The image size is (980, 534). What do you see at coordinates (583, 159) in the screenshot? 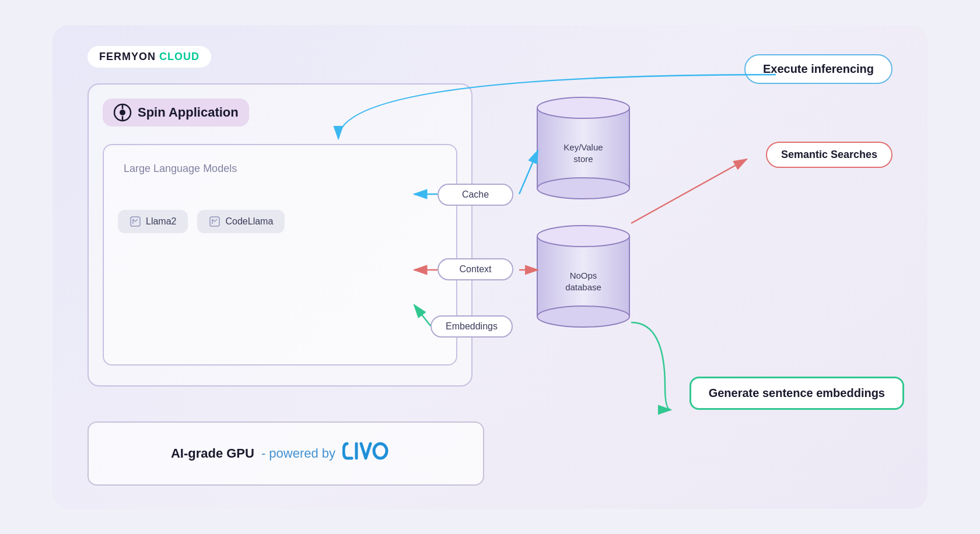
I see `svg-text: store` at bounding box center [583, 159].